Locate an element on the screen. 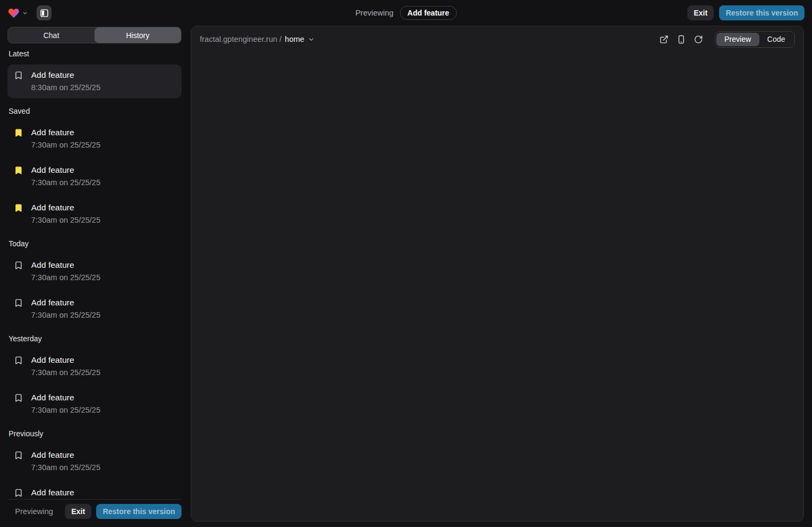  toggle-preview: Preview is located at coordinates (738, 40).